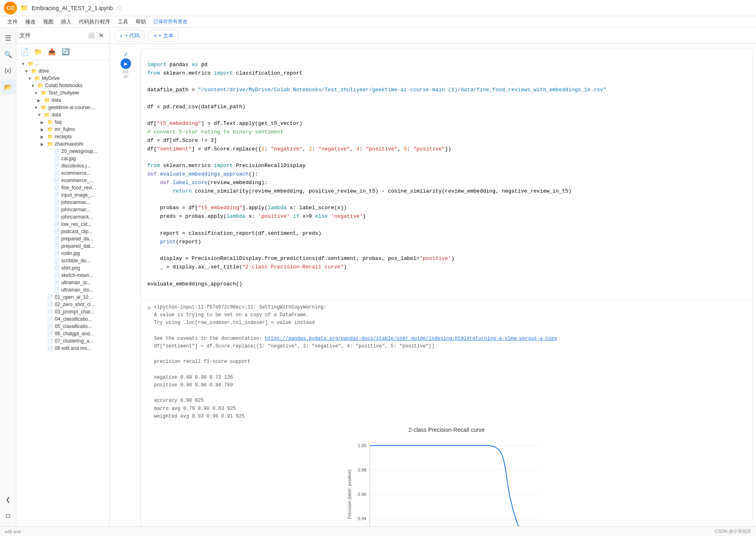 Image resolution: width=756 pixels, height=536 pixels. What do you see at coordinates (62, 195) in the screenshot?
I see `list-item: 📄input_image_...` at bounding box center [62, 195].